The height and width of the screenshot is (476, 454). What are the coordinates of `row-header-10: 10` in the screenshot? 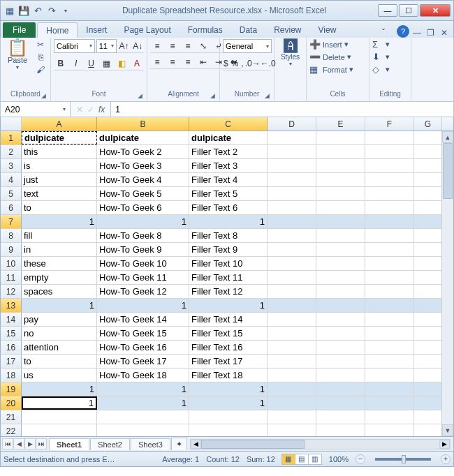 It's located at (11, 264).